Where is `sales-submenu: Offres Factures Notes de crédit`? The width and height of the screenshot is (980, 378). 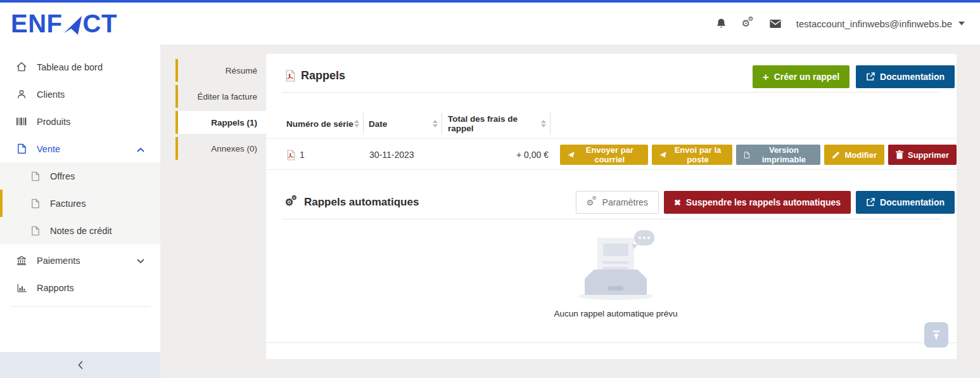 sales-submenu: Offres Factures Notes de crédit is located at coordinates (80, 203).